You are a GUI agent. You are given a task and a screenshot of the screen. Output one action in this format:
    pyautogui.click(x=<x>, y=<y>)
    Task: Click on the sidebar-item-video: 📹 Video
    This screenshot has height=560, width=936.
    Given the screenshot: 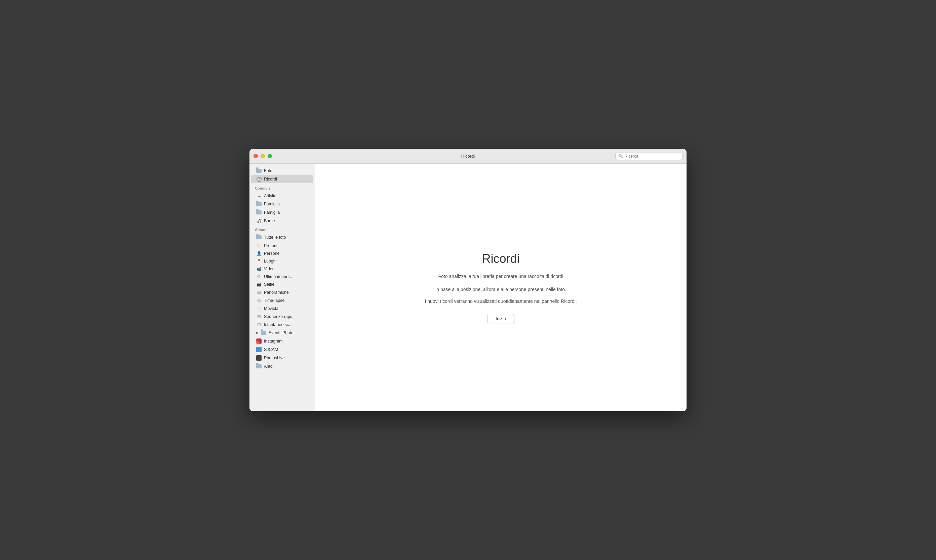 What is the action you would take?
    pyautogui.click(x=282, y=269)
    